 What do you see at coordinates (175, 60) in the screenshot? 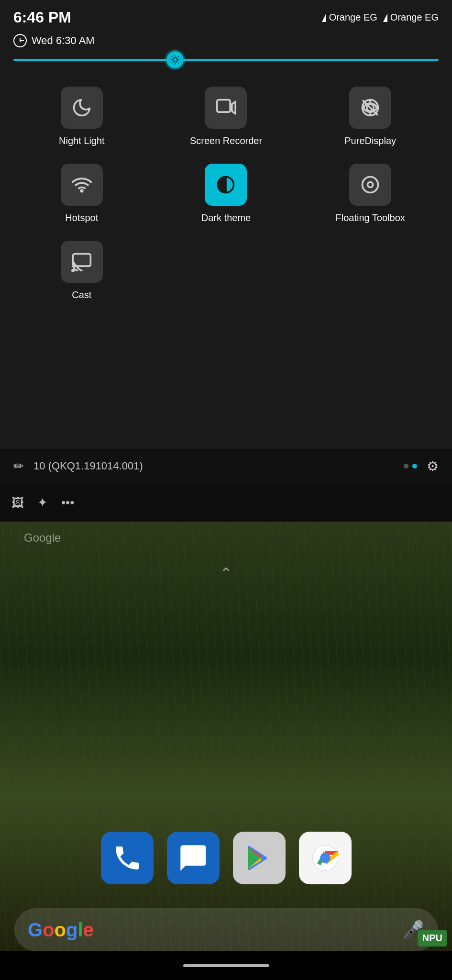
I see `brightness-thumb` at bounding box center [175, 60].